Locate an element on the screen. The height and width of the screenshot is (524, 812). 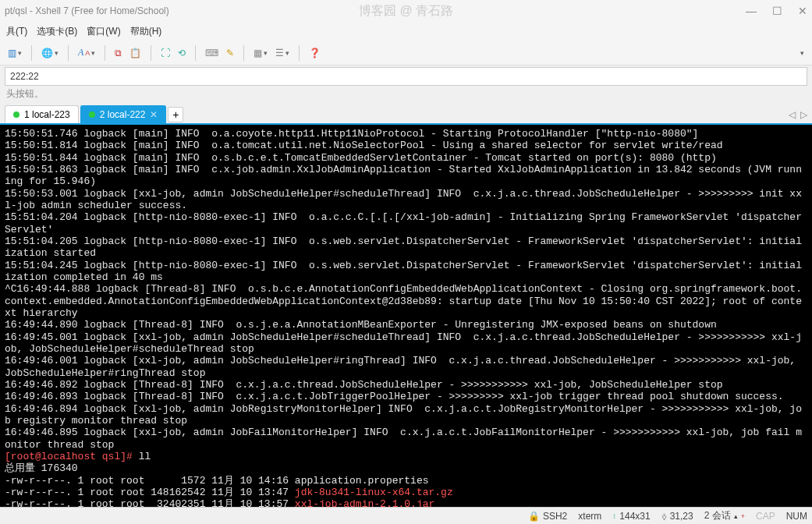
file-row: -rw-r--r--. 1 root root 32402351 11月 10 … is located at coordinates (406, 502).